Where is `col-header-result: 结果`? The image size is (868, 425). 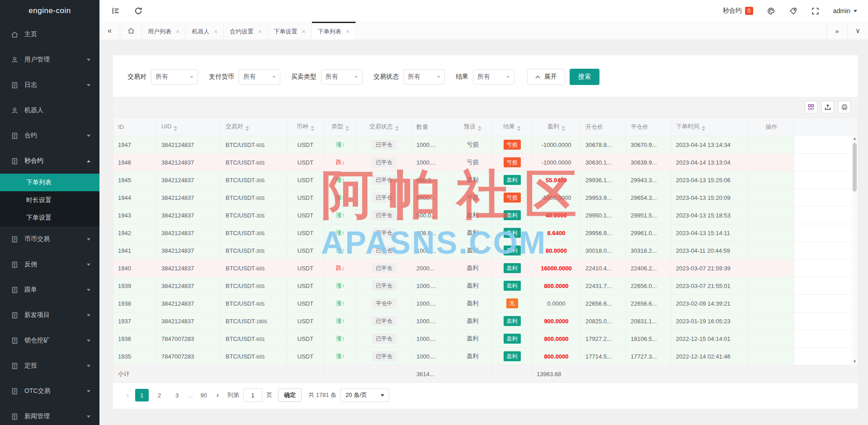 col-header-result: 结果 is located at coordinates (512, 127).